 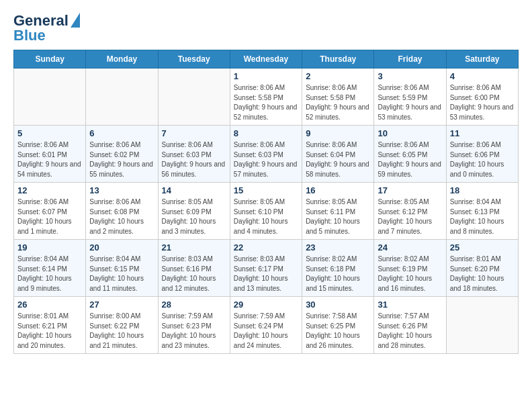 I want to click on day-info: Sunrise: 7:59 AM Sunset: 6:24 PM Dayligh…, so click(x=266, y=331).